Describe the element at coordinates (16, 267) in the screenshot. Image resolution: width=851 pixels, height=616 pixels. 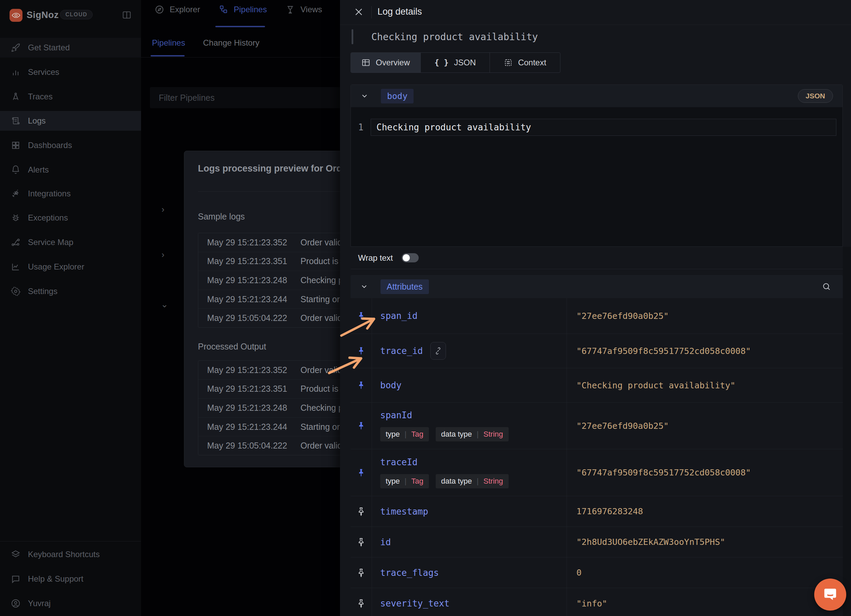
I see `chart-icon` at that location.